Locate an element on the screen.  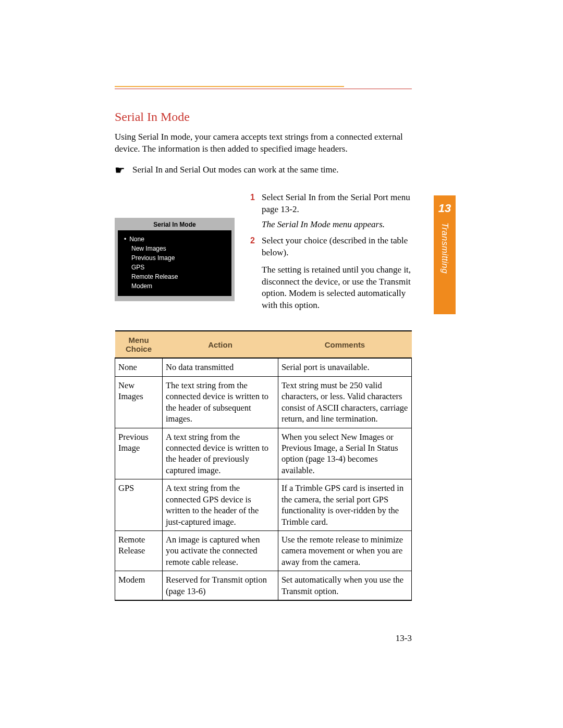
step-text: Select your choice (described in the tab… is located at coordinates (337, 247).